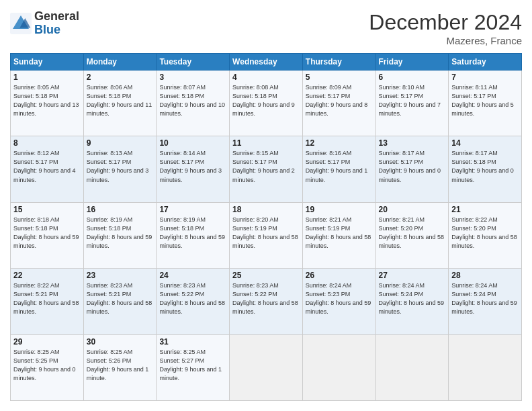 The width and height of the screenshot is (532, 411). Describe the element at coordinates (485, 62) in the screenshot. I see `day-header-saturday: Saturday` at that location.